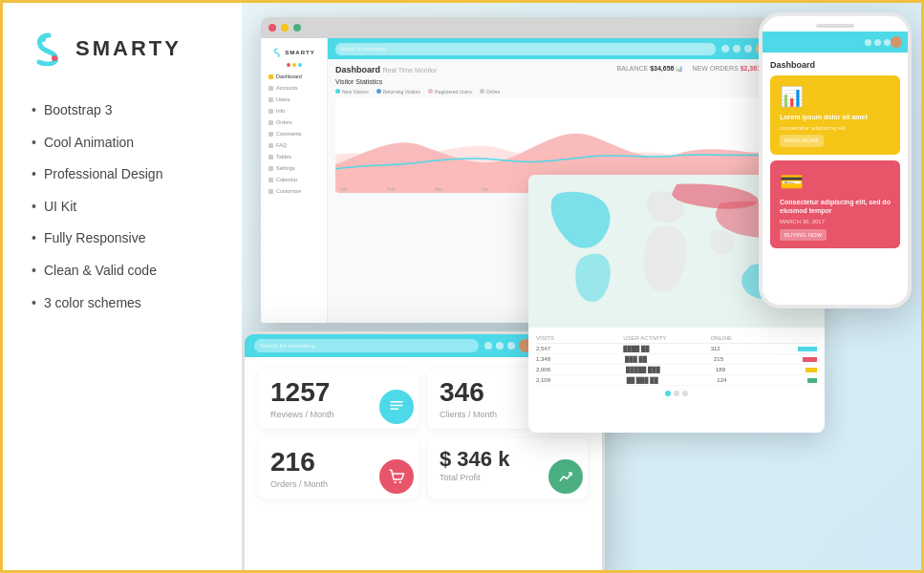  I want to click on svg-text: Mar, so click(440, 189).